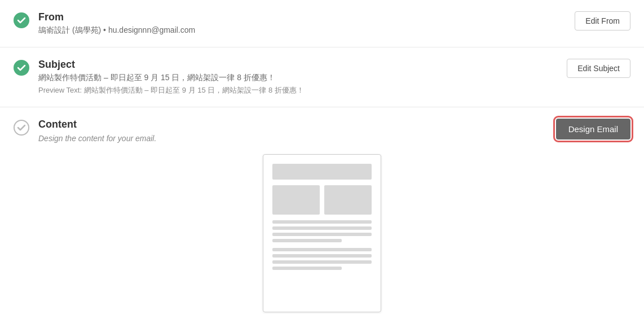 This screenshot has height=314, width=644. Describe the element at coordinates (297, 131) in the screenshot. I see `content-body: Content Design the content for your emai…` at that location.